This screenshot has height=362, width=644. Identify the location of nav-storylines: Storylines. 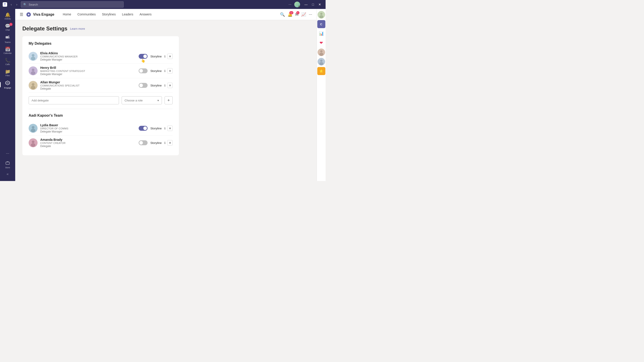
(109, 14).